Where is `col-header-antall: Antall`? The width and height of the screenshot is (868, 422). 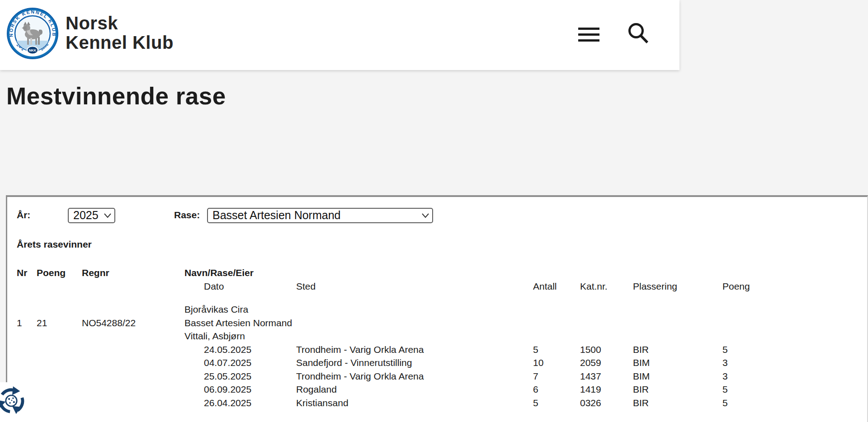
col-header-antall: Antall is located at coordinates (557, 286).